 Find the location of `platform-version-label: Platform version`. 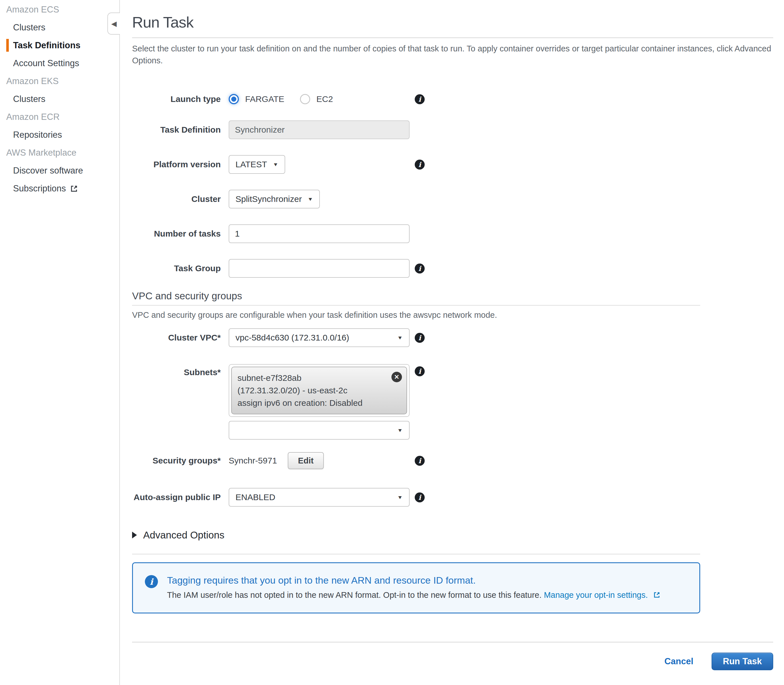

platform-version-label: Platform version is located at coordinates (177, 164).